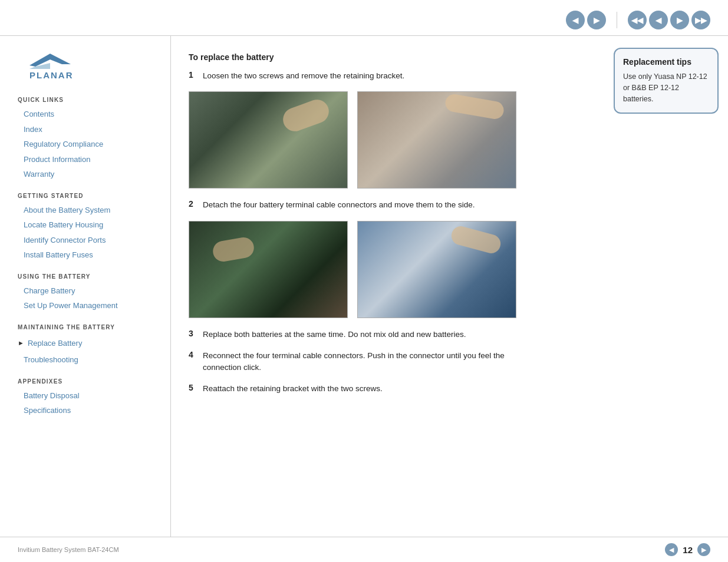  I want to click on top-bar: ◀ ▶ ◀◀ ◀ ▶ ▶▶, so click(364, 18).